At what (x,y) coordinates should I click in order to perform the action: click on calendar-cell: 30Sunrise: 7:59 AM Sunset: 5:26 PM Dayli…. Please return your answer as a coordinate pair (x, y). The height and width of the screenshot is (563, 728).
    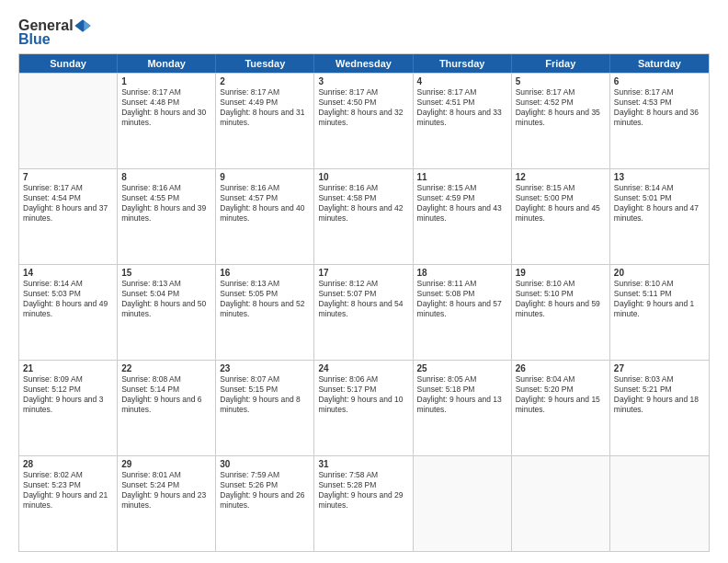
    Looking at the image, I should click on (265, 504).